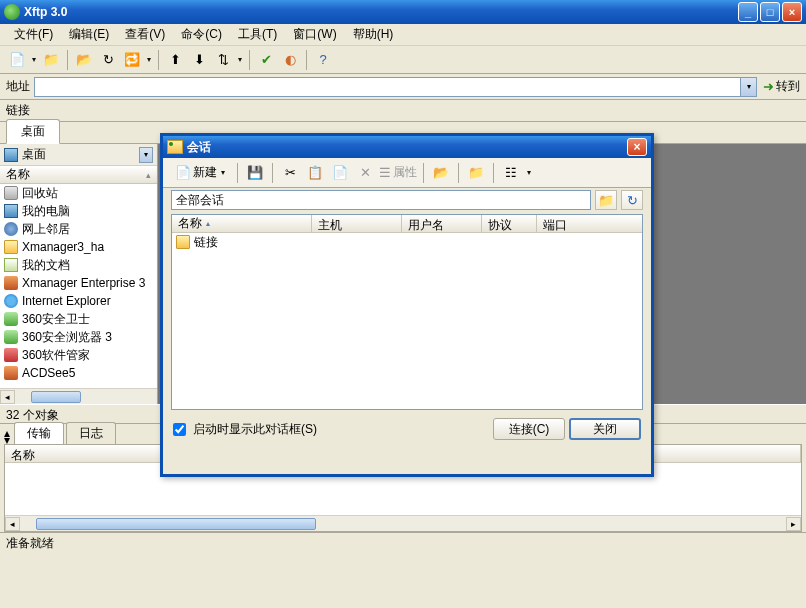  What do you see at coordinates (398, 172) in the screenshot?
I see `properties-button: ☰ 属性` at bounding box center [398, 172].